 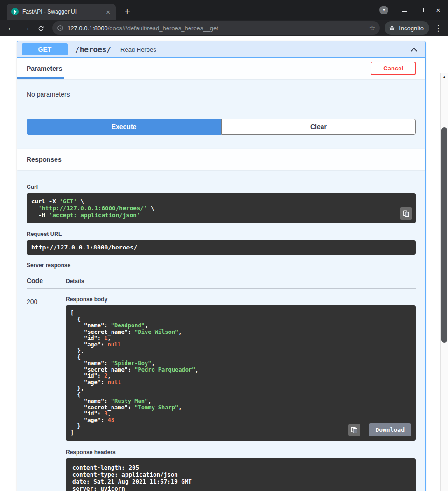 What do you see at coordinates (444, 282) in the screenshot?
I see `page-scrollbar: ▲ ▼` at bounding box center [444, 282].